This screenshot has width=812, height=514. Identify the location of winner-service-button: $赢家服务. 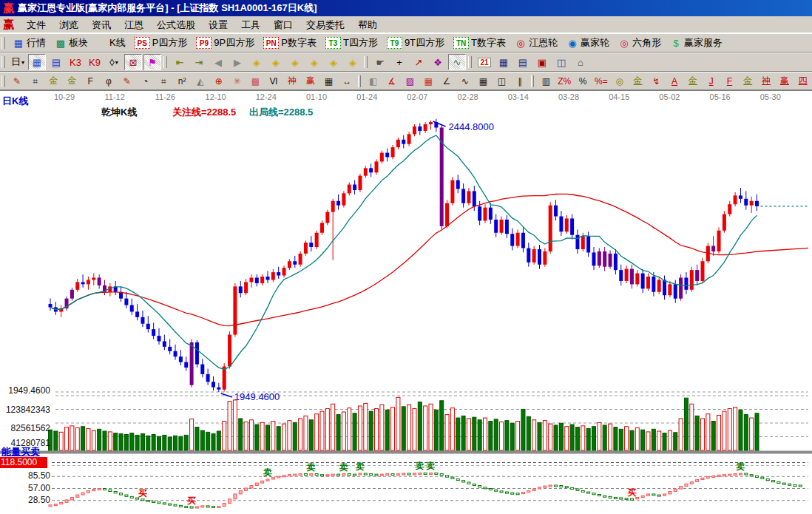
(697, 43).